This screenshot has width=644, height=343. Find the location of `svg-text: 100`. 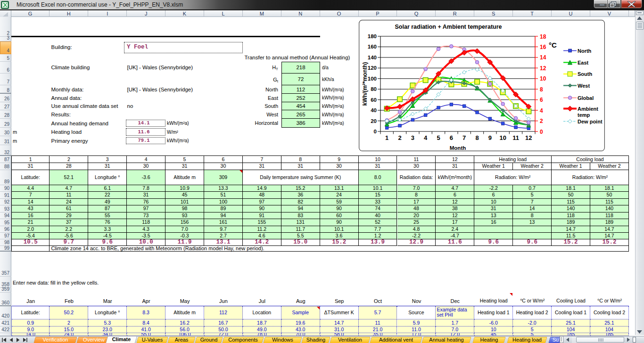

svg-text: 100 is located at coordinates (372, 79).